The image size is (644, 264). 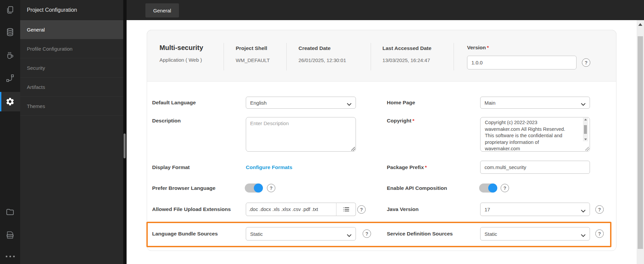 I want to click on java-services-icon, so click(x=10, y=55).